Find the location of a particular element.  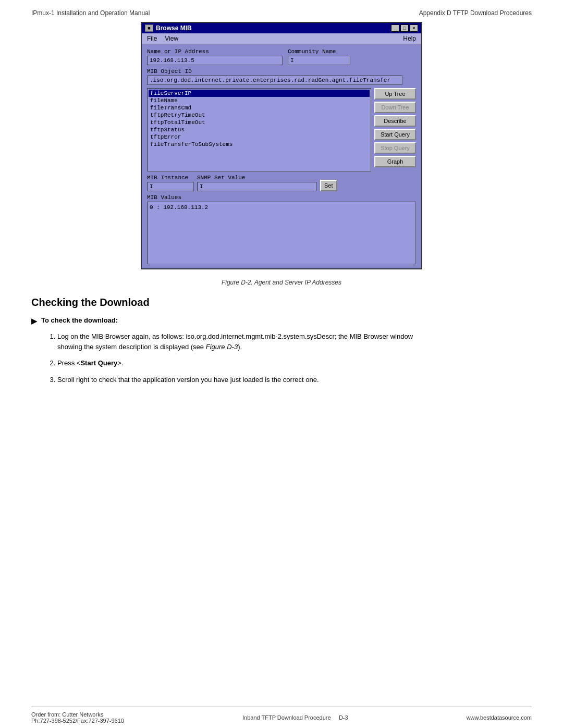

step1-figure-ref: Figure D-3 is located at coordinates (222, 347).